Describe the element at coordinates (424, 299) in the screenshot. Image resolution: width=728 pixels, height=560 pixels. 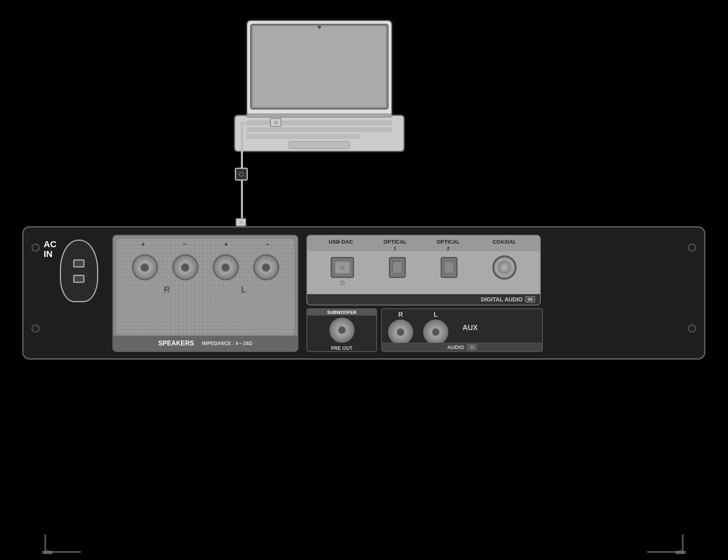
I see `digital-audio-in-label: DIGITAL AUDIO IN` at that location.